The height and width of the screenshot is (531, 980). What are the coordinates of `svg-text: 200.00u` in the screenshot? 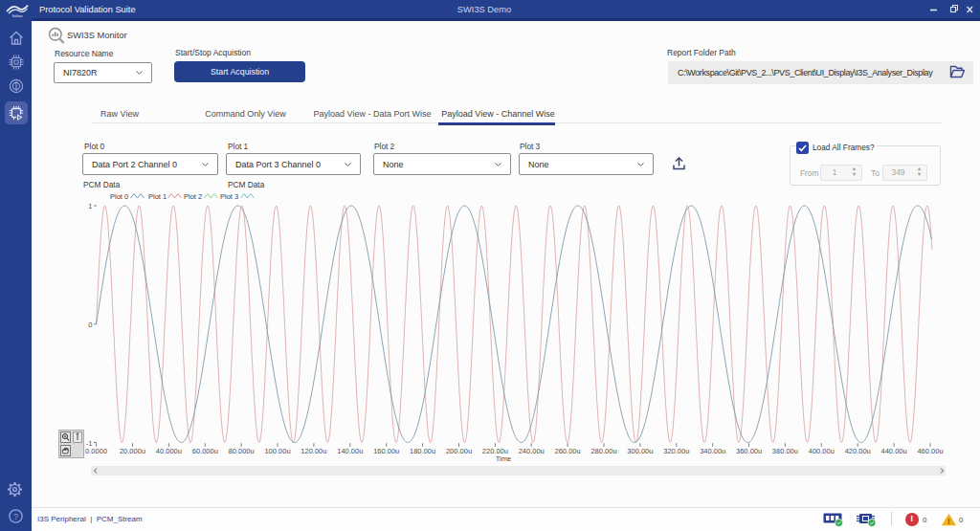 It's located at (459, 452).